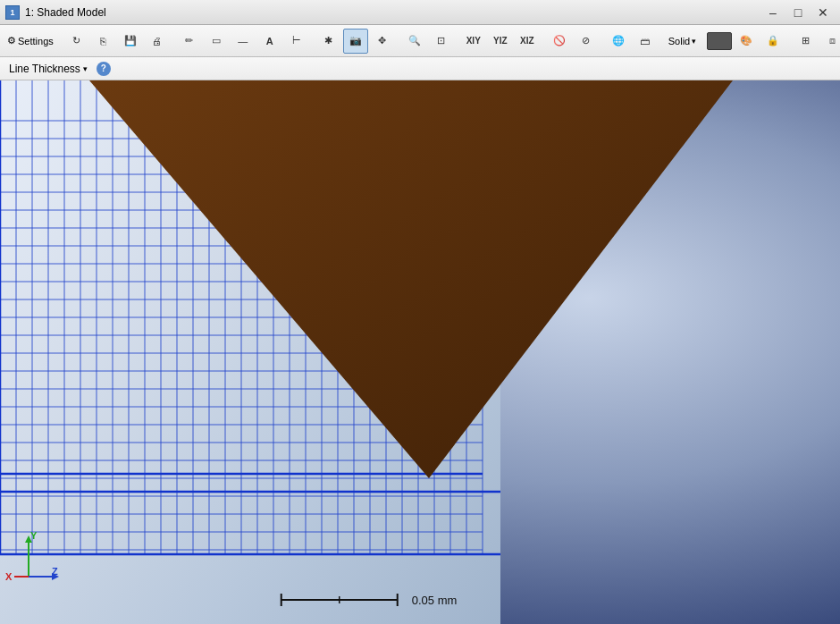 Image resolution: width=840 pixels, height=624 pixels. I want to click on settings-button: ⚙ Settings, so click(30, 41).